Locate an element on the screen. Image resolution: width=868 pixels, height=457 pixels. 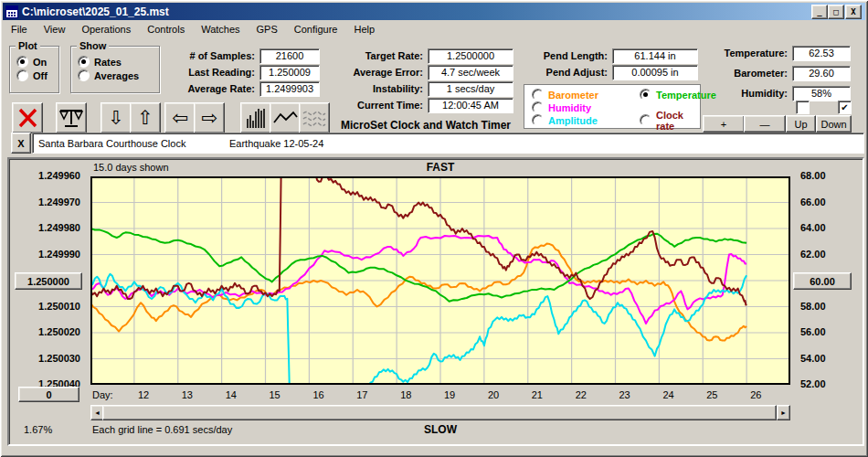
scrollbar-thumb is located at coordinates (439, 413).